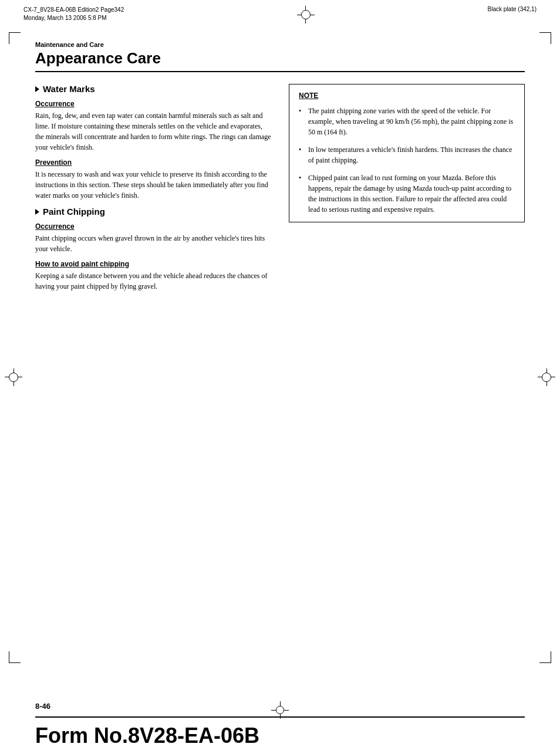 The height and width of the screenshot is (754, 560). I want to click on bottom-crosshair, so click(280, 710).